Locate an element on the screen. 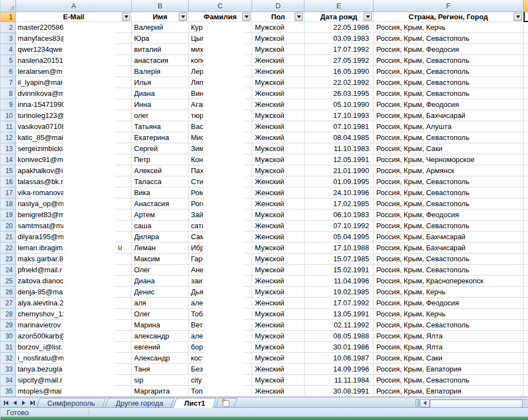 The height and width of the screenshot is (420, 528). cell: Инна is located at coordinates (160, 105).